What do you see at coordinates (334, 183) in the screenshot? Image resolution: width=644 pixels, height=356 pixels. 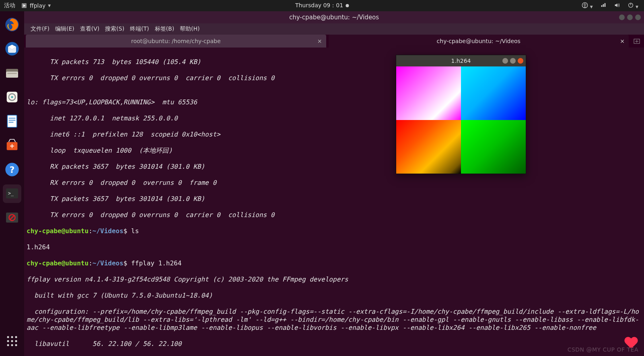 I see `terminal-line: RX errors 0 dropped 0 overruns 0 frame 0` at bounding box center [334, 183].